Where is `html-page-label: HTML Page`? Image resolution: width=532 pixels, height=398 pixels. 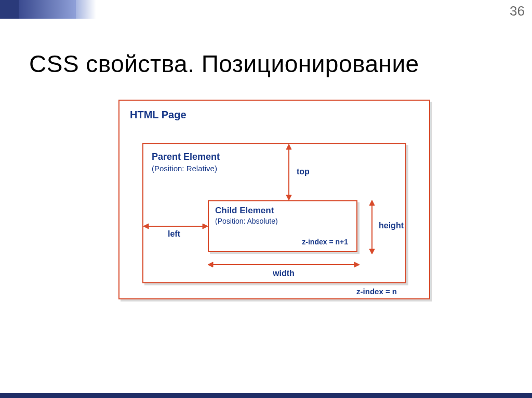
html-page-label: HTML Page is located at coordinates (158, 115).